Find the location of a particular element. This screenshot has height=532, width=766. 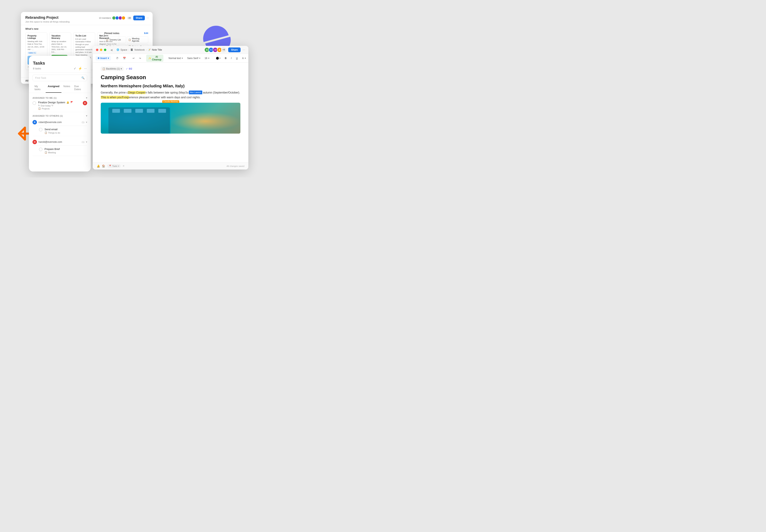

assigned-to-me-header: ASSIGNED TO ME (1) ▾ is located at coordinates (60, 98).